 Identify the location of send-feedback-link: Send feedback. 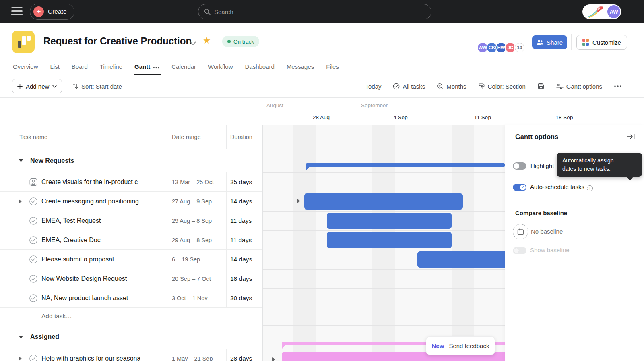
(469, 346).